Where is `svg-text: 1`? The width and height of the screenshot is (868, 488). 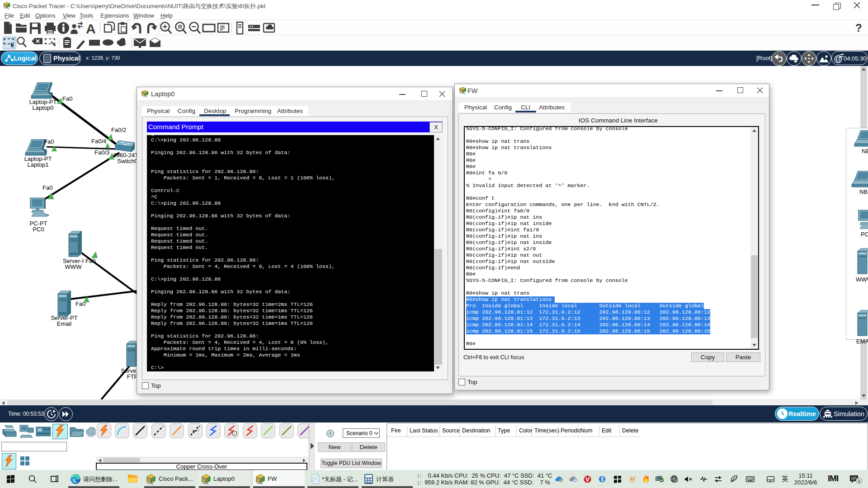 svg-text: 1 is located at coordinates (859, 481).